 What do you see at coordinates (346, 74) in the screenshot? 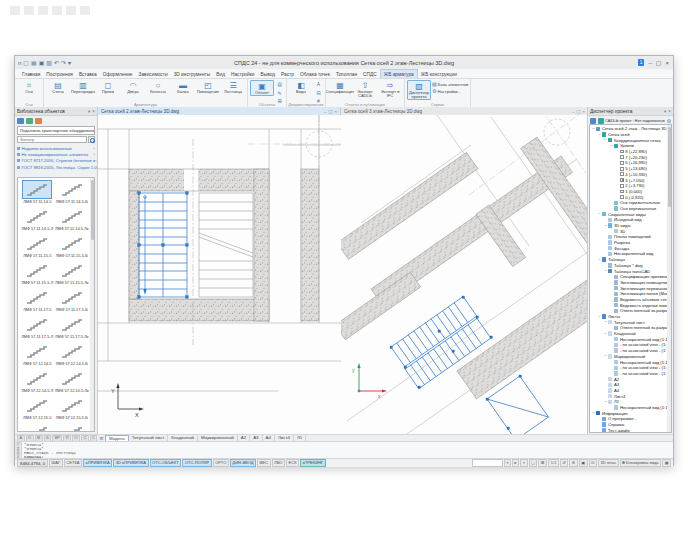
I see `ribbon-tab: Топоплан` at bounding box center [346, 74].